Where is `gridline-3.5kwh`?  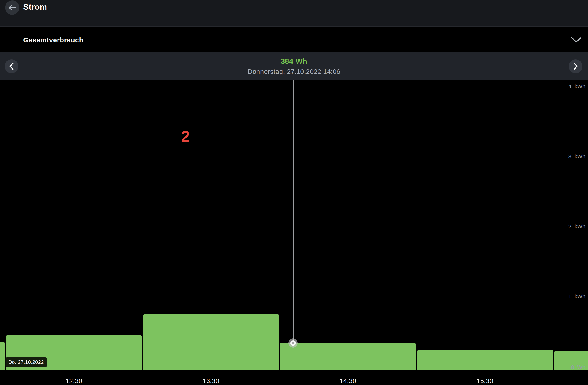 gridline-3.5kwh is located at coordinates (294, 125).